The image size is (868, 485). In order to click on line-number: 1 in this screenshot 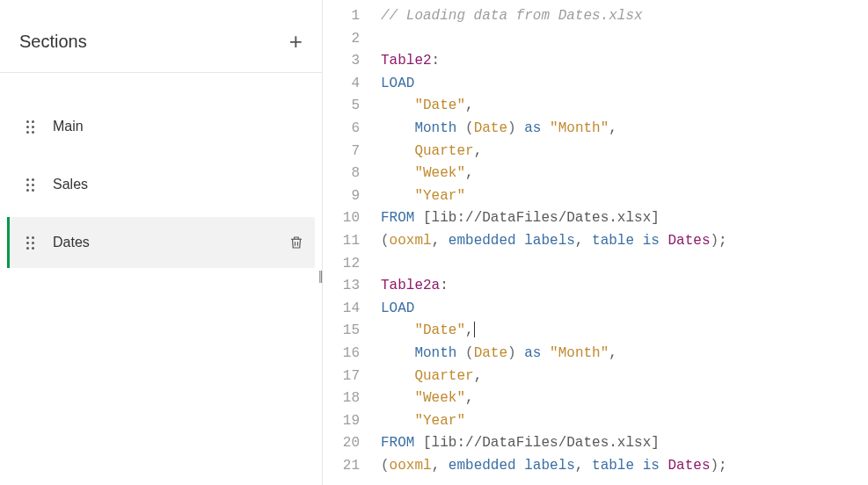, I will do `click(347, 17)`.